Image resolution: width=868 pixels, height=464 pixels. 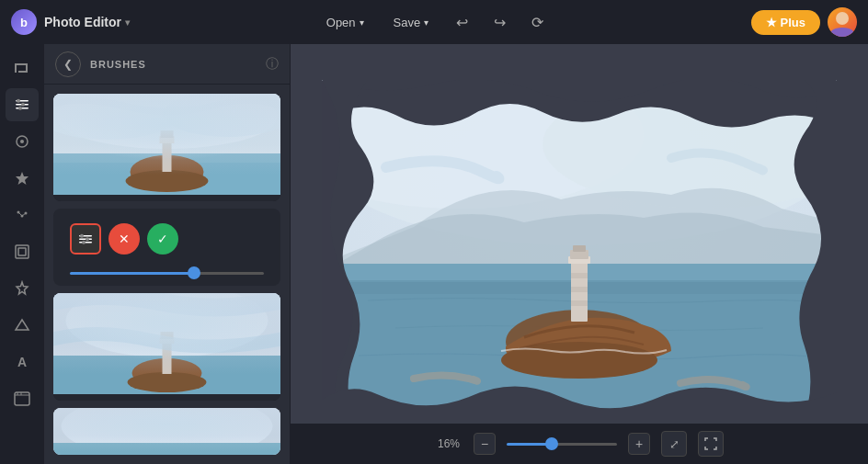 What do you see at coordinates (173, 64) in the screenshot?
I see `brushes-title: BRUSHES` at bounding box center [173, 64].